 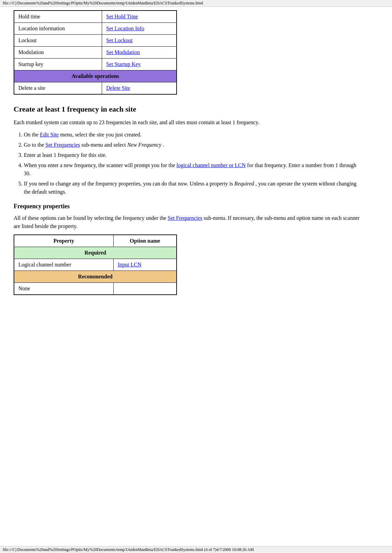 What do you see at coordinates (58, 29) in the screenshot?
I see `property-cell: Location information` at bounding box center [58, 29].